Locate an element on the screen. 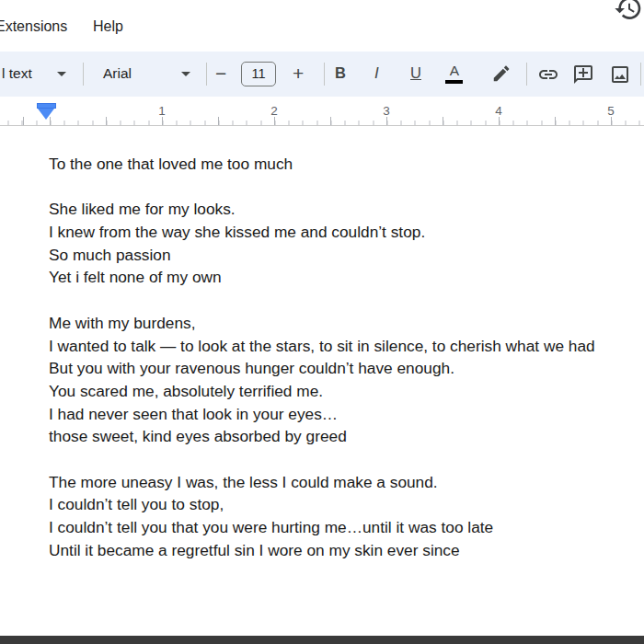 Image resolution: width=644 pixels, height=644 pixels. indent-marker is located at coordinates (46, 112).